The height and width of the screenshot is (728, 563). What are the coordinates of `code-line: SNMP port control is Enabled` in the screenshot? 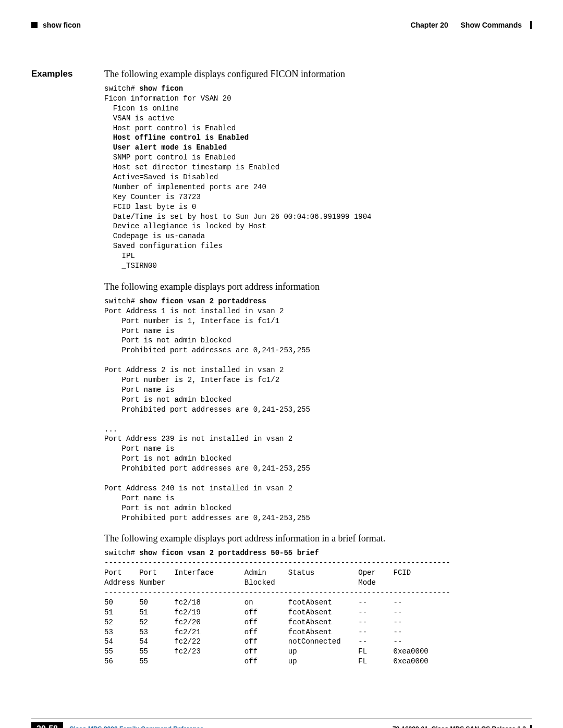 It's located at (170, 157).